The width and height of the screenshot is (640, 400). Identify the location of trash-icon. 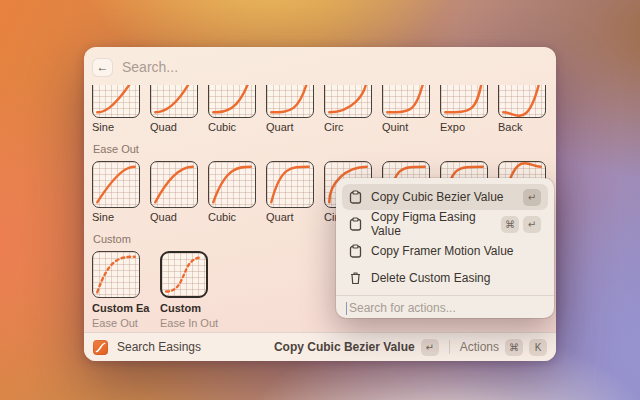
(356, 278).